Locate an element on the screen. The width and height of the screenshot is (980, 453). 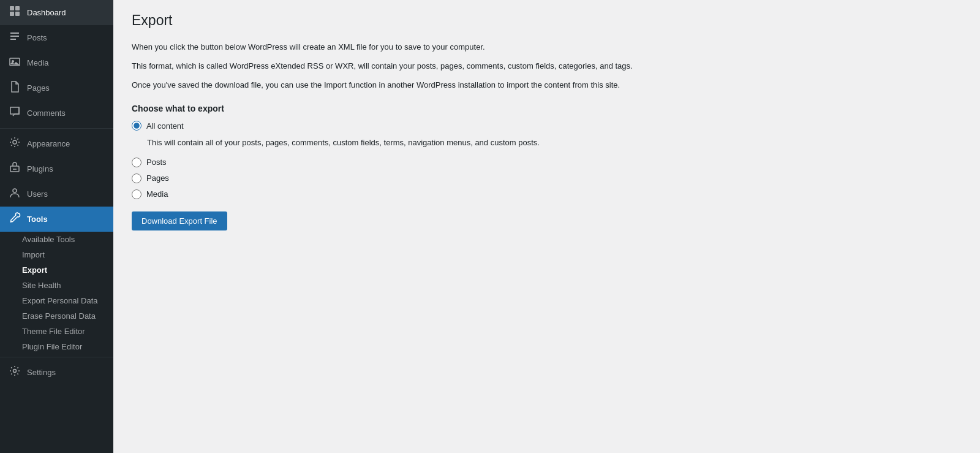
posts-icon is located at coordinates (15, 38).